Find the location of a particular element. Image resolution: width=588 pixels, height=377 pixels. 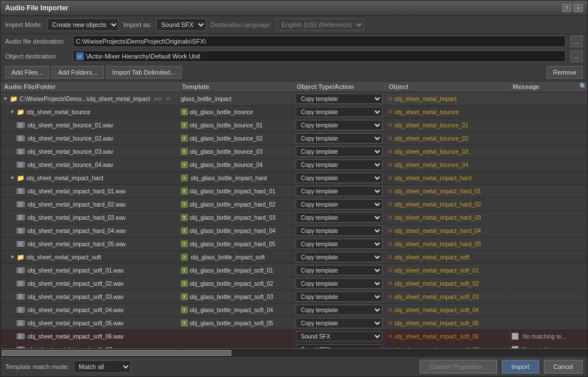

table-row: obj_sheet_metal_impact_hard_04.wav T obj… is located at coordinates (294, 231).